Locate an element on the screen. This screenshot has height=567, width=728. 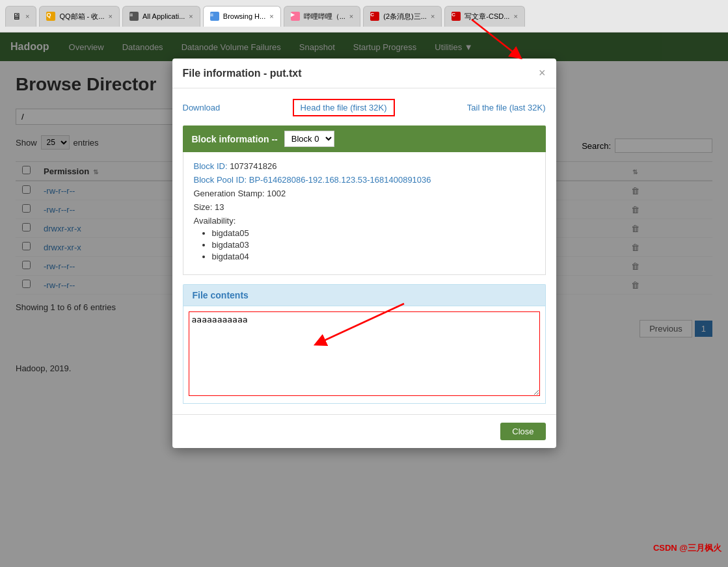
qq-favicon: Q is located at coordinates (51, 16).